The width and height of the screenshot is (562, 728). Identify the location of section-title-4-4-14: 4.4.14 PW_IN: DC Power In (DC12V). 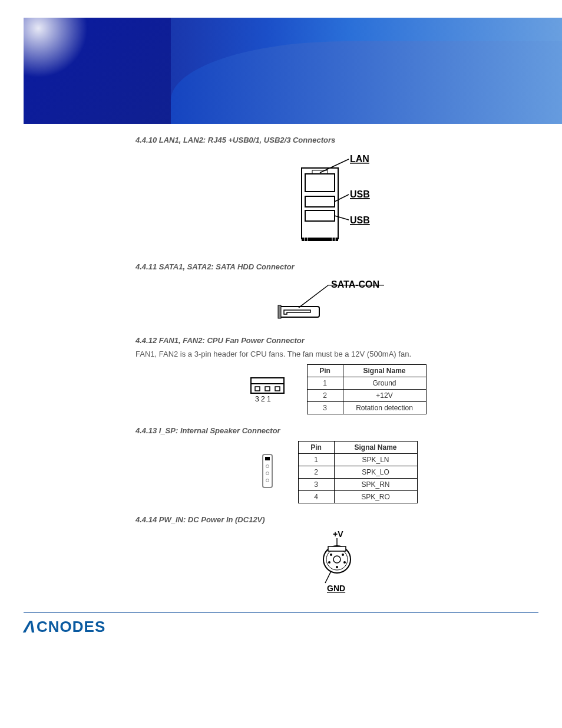
(337, 520).